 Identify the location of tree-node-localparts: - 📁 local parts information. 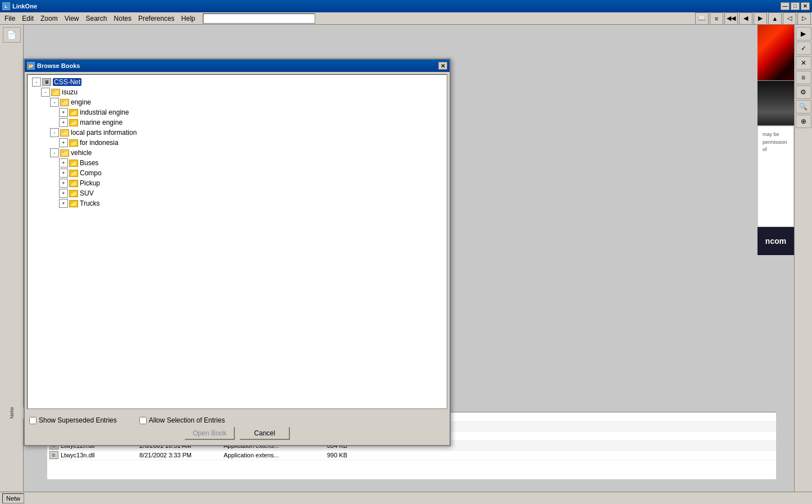
(237, 133).